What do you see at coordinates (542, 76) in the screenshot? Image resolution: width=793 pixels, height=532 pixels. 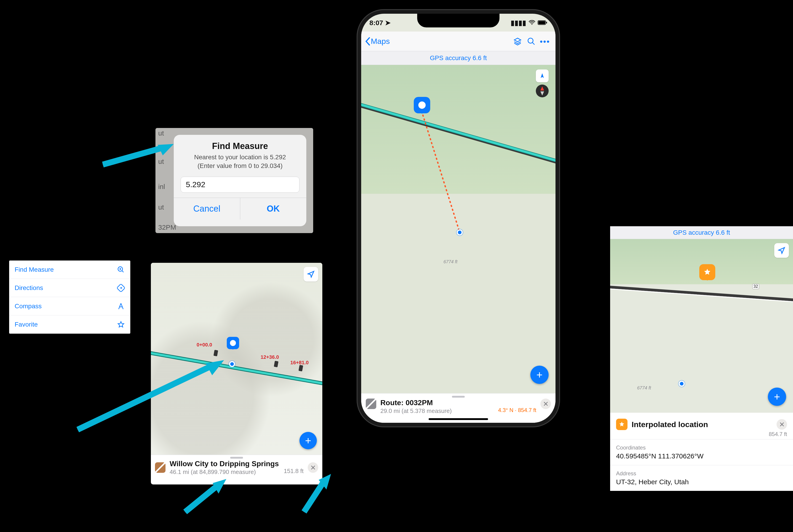 I see `north-button` at bounding box center [542, 76].